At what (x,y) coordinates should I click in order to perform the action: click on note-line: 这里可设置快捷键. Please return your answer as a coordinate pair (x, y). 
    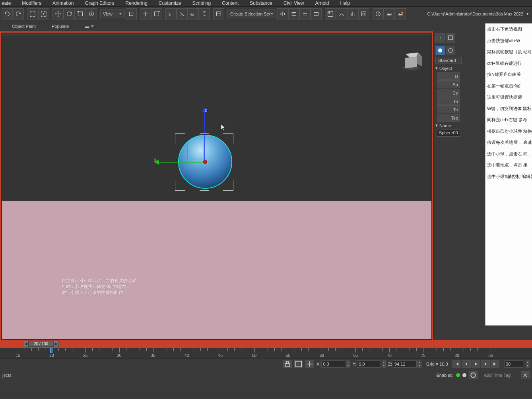
    Looking at the image, I should click on (509, 97).